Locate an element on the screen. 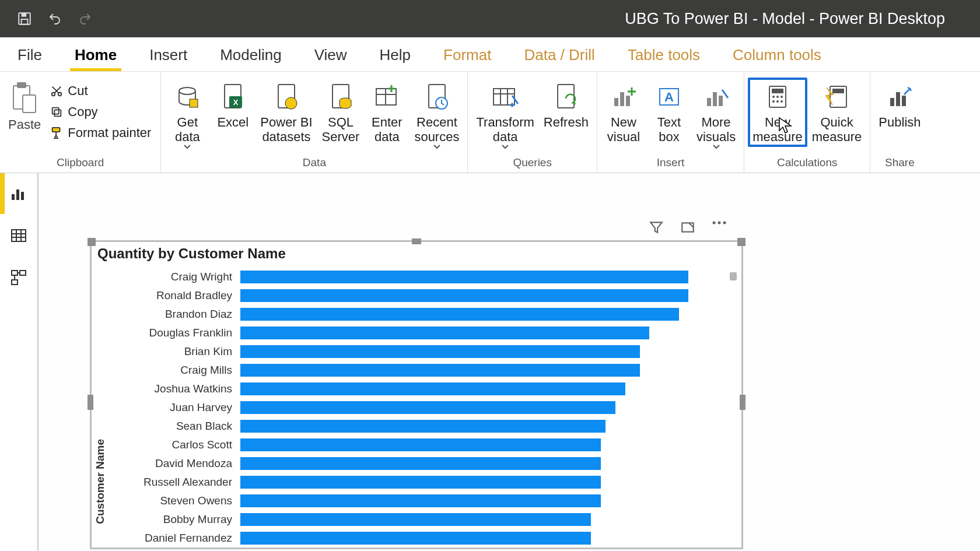 Image resolution: width=980 pixels, height=551 pixels. title-bar-left is located at coordinates (47, 19).